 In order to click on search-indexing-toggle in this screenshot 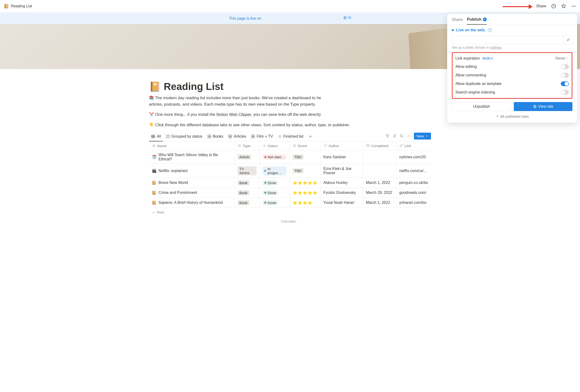, I will do `click(565, 92)`.